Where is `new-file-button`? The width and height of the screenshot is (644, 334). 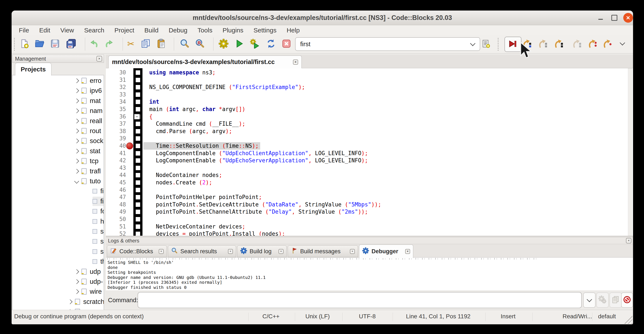 new-file-button is located at coordinates (24, 44).